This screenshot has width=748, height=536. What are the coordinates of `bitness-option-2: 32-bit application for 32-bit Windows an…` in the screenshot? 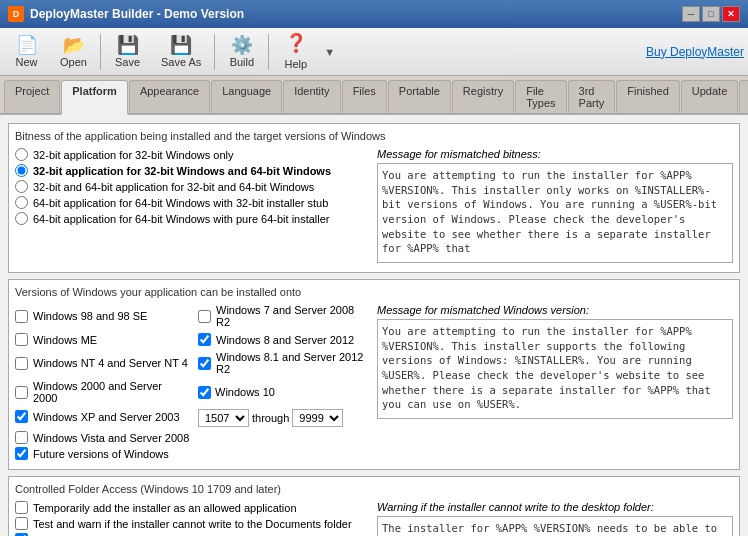 It's located at (193, 170).